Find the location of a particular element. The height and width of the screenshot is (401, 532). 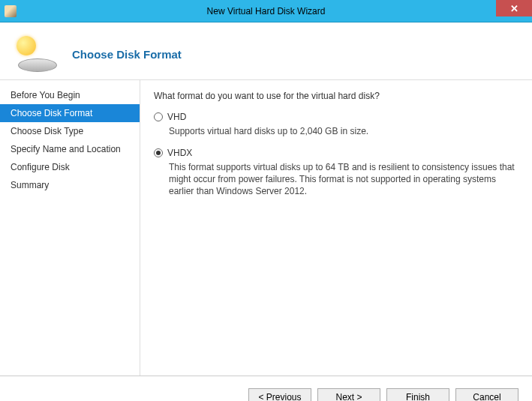

option-vhdx: VHDX This format supports virtual disks … is located at coordinates (335, 172).